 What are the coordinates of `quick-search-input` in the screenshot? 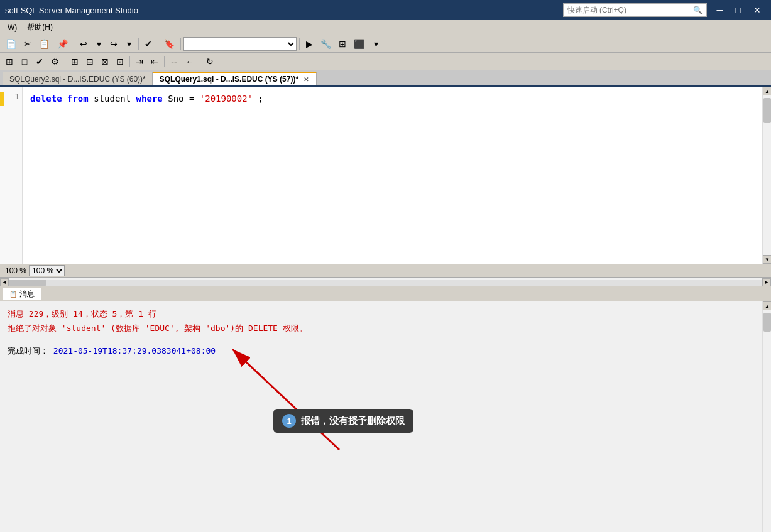 It's located at (630, 10).